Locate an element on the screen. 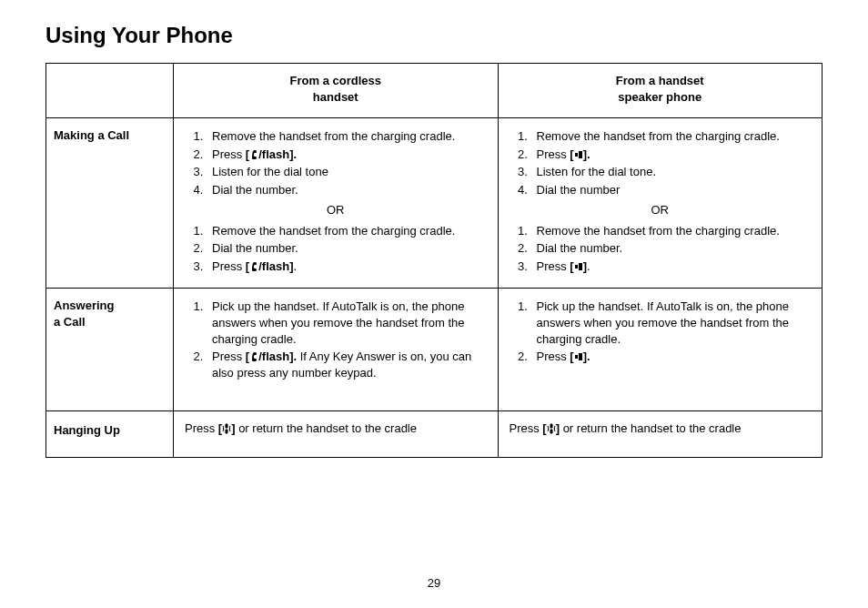 Image resolution: width=868 pixels, height=608 pixels. header-cordless: From a cordless handset is located at coordinates (337, 91).